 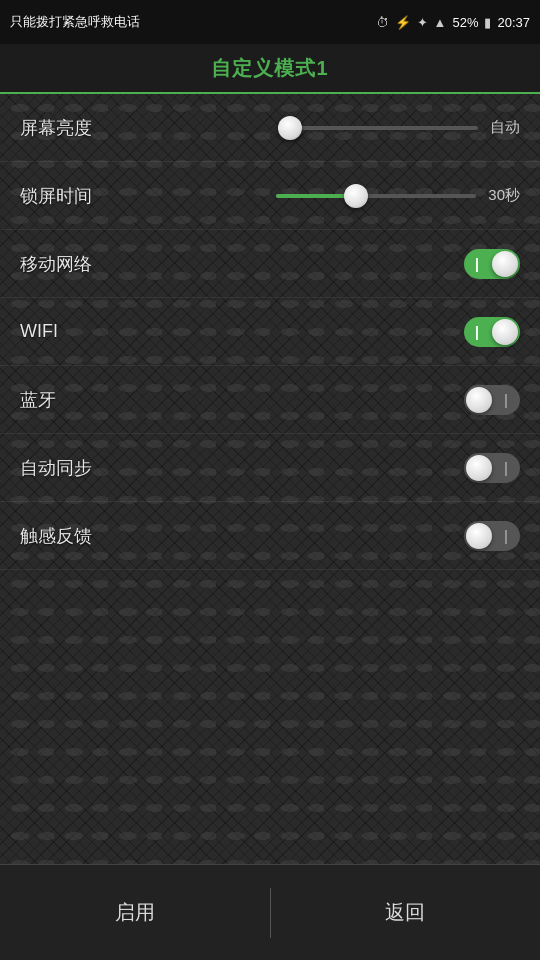 What do you see at coordinates (270, 468) in the screenshot?
I see `auto-sync-row: 自动同步` at bounding box center [270, 468].